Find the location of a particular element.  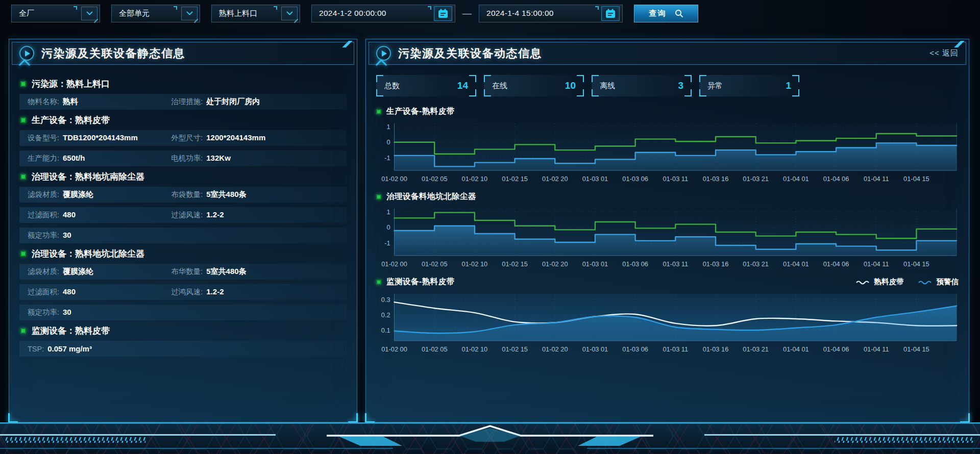

info-row: 生产能力:650t/h 电机功率:132Kw is located at coordinates (183, 158).